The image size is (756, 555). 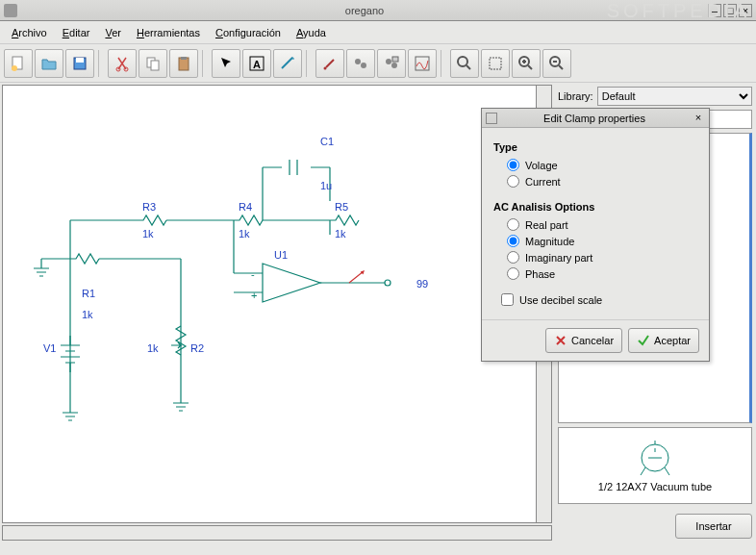 What do you see at coordinates (715, 11) in the screenshot?
I see `minimize-button: –` at bounding box center [715, 11].